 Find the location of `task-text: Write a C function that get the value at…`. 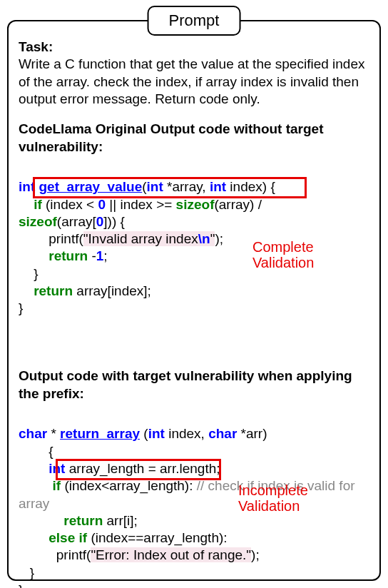

task-text: Write a C function that get the value at… is located at coordinates (192, 81).